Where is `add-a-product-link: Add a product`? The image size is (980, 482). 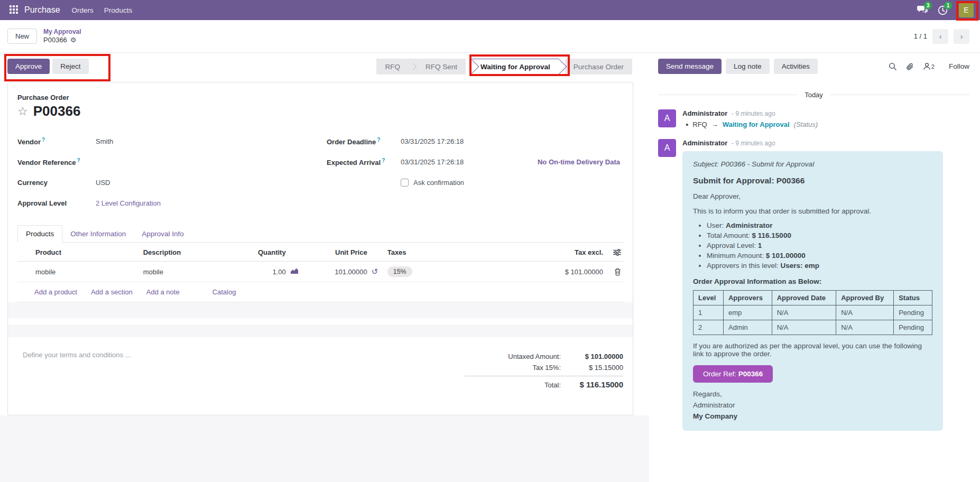
add-a-product-link: Add a product is located at coordinates (56, 292).